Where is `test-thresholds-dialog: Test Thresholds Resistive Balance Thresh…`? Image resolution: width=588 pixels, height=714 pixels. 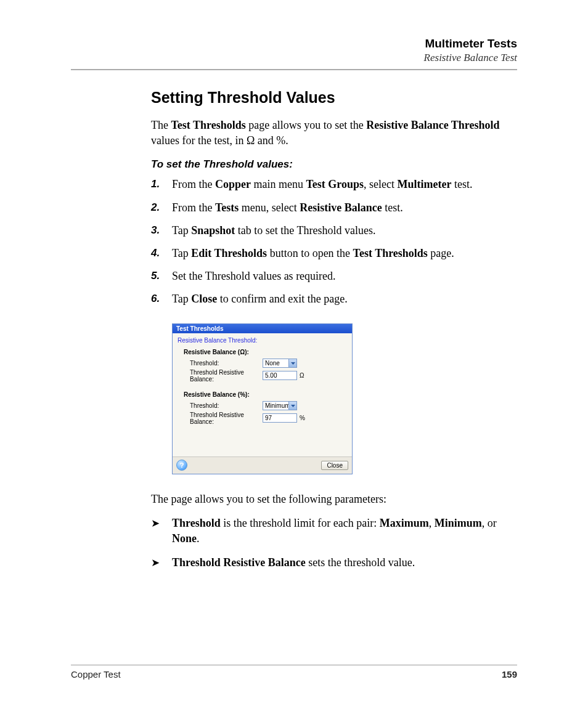 test-thresholds-dialog: Test Thresholds Resistive Balance Thresh… is located at coordinates (263, 399).